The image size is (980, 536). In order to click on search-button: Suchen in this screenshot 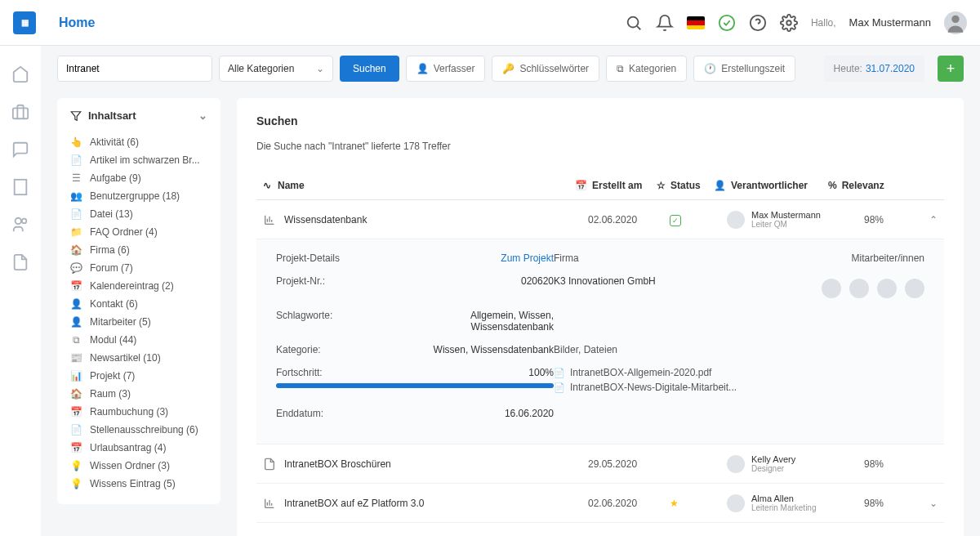, I will do `click(369, 69)`.